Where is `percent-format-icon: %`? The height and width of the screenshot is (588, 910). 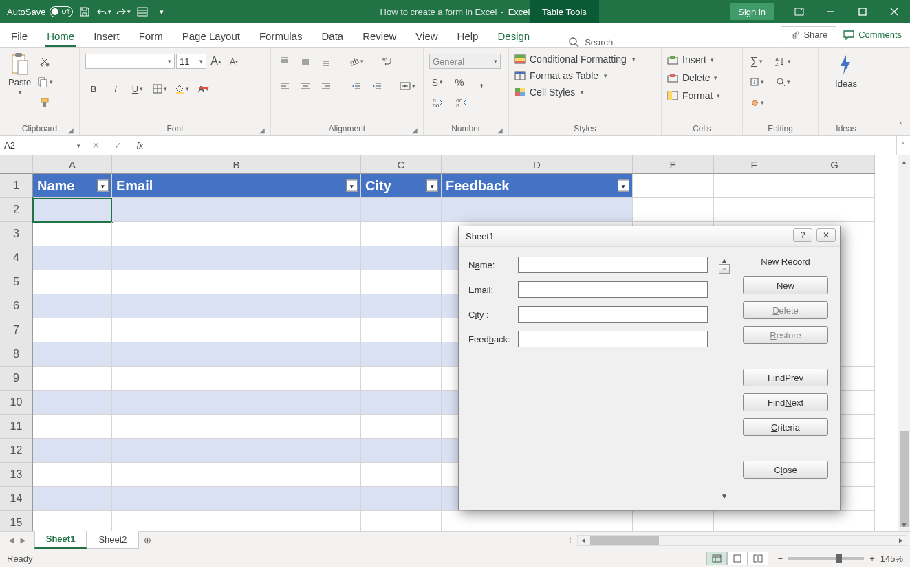 percent-format-icon: % is located at coordinates (459, 82).